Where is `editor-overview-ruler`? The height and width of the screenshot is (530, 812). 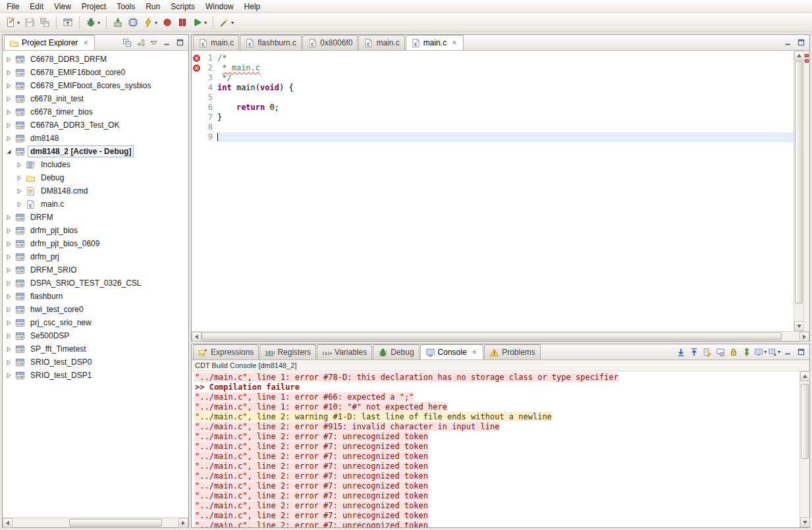 editor-overview-ruler is located at coordinates (806, 191).